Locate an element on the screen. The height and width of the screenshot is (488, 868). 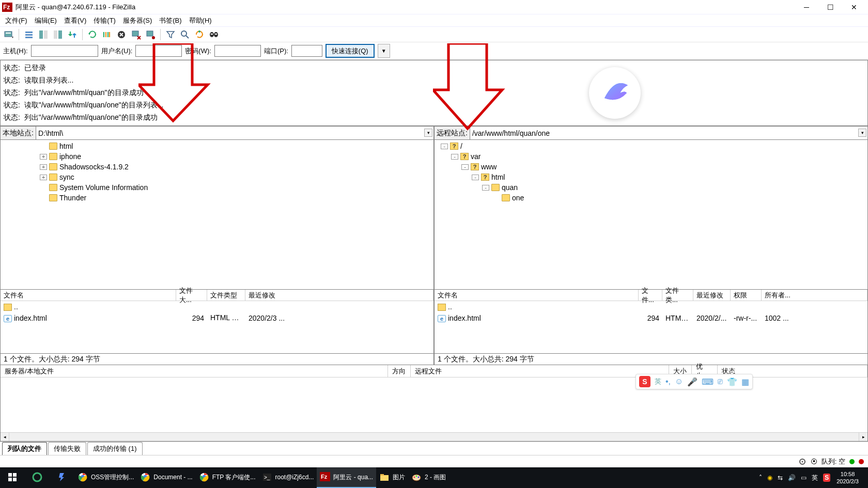
sogou-ime-toolbar: S 英 •, ☺ 🎤 ⌨ ⎚ 👕 ▦ is located at coordinates (694, 382).